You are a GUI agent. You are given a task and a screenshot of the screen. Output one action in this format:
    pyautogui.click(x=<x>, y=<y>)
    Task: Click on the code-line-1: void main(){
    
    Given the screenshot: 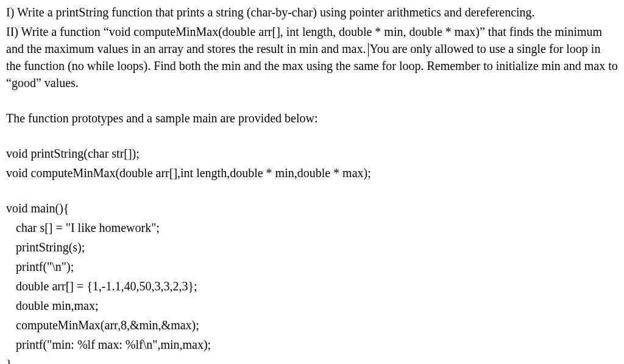 What is the action you would take?
    pyautogui.click(x=312, y=208)
    